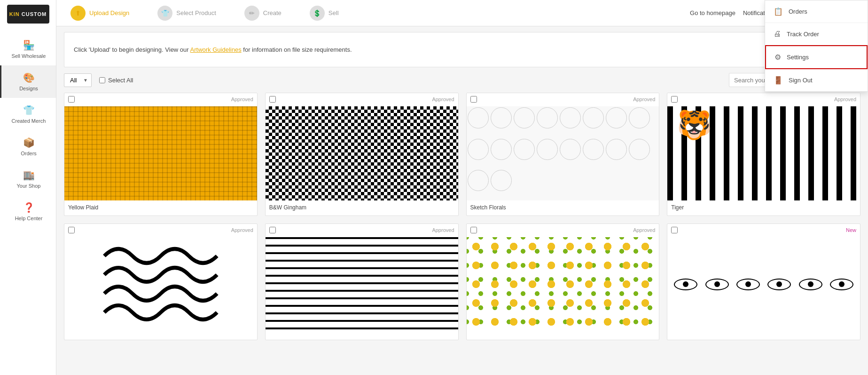 Image resolution: width=868 pixels, height=375 pixels. Describe the element at coordinates (778, 11) in the screenshot. I see `orders-dropdown-icon: 📋` at that location.